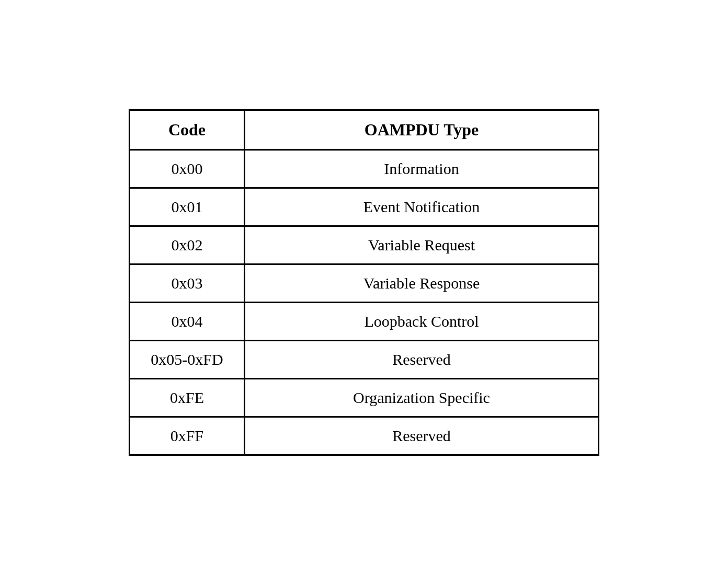  I want to click on cell-type: Variable Request, so click(422, 246).